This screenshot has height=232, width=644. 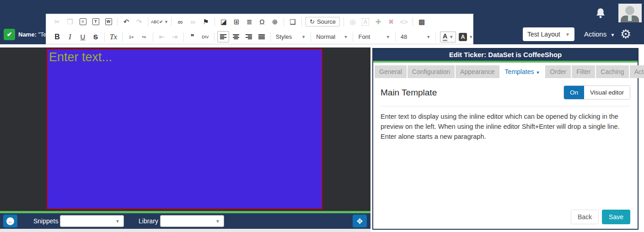 What do you see at coordinates (391, 72) in the screenshot?
I see `tab-label: General` at bounding box center [391, 72].